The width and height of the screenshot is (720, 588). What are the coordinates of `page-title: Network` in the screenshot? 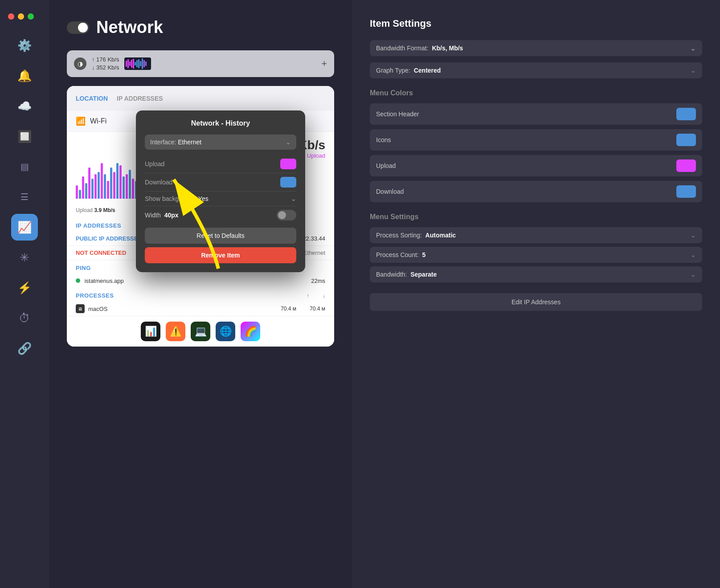 It's located at (130, 28).